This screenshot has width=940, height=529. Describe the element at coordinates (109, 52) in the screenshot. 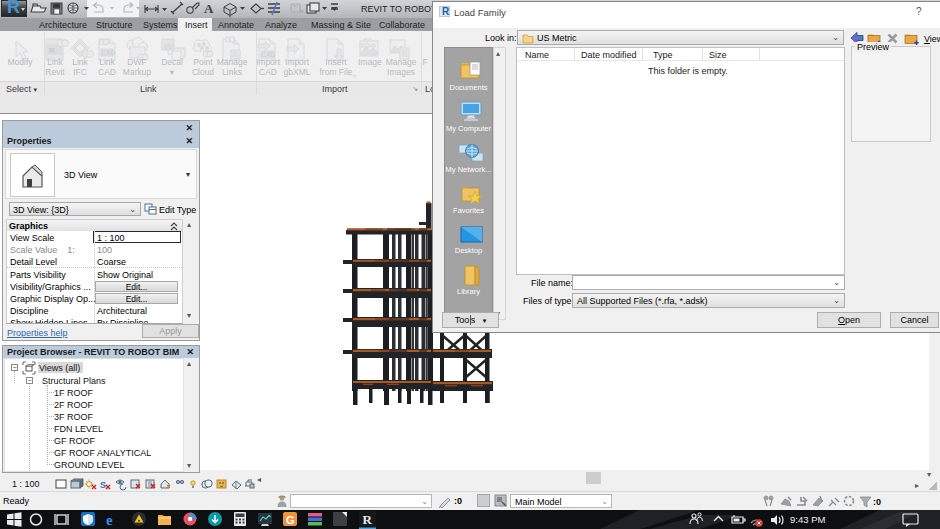

I see `svg-text: CAD` at that location.